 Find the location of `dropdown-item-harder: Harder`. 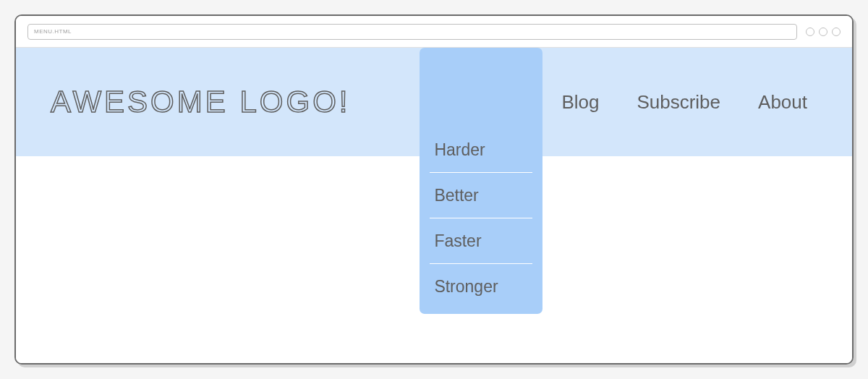

dropdown-item-harder: Harder is located at coordinates (481, 150).